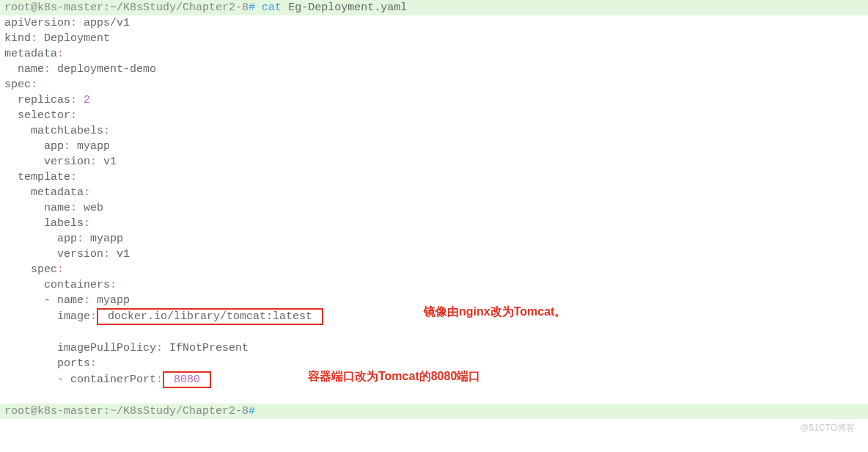  I want to click on watermark: @51CTO博客, so click(827, 429).